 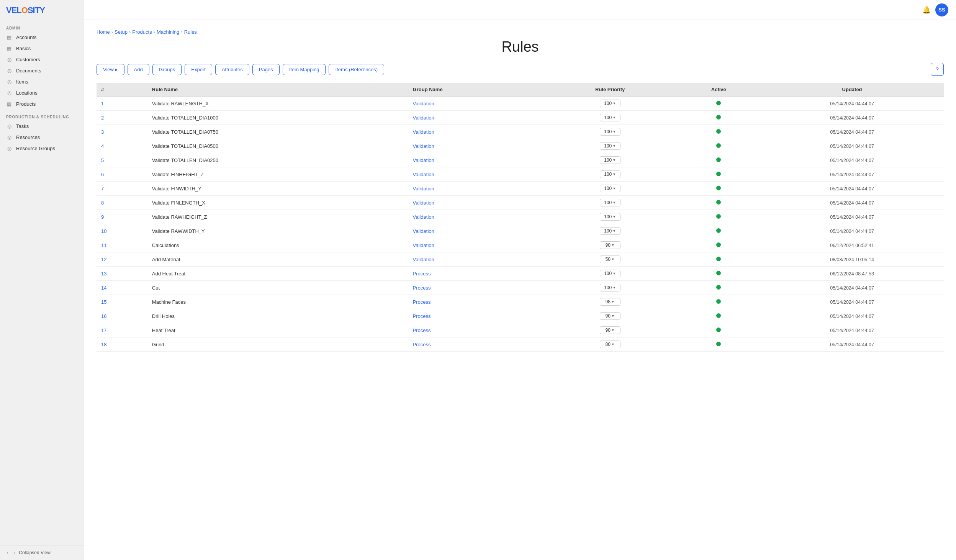 What do you see at coordinates (937, 69) in the screenshot?
I see `help-button: ?` at bounding box center [937, 69].